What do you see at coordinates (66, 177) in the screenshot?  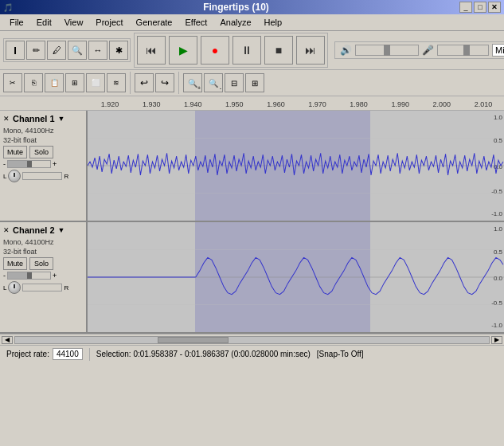 I see `channel-1-pan-r: R` at bounding box center [66, 177].